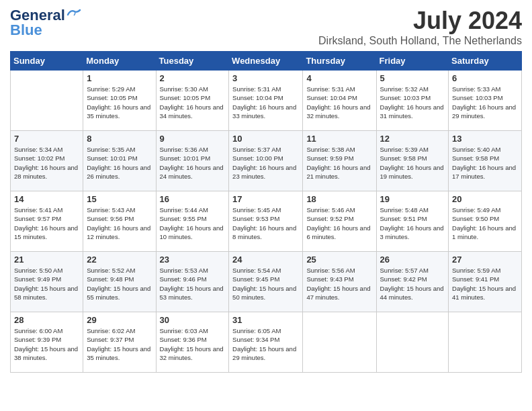 This screenshot has width=532, height=411. Describe the element at coordinates (47, 344) in the screenshot. I see `day-info: Sunrise: 6:00 AM Sunset: 9:39 PM Dayligh…` at that location.